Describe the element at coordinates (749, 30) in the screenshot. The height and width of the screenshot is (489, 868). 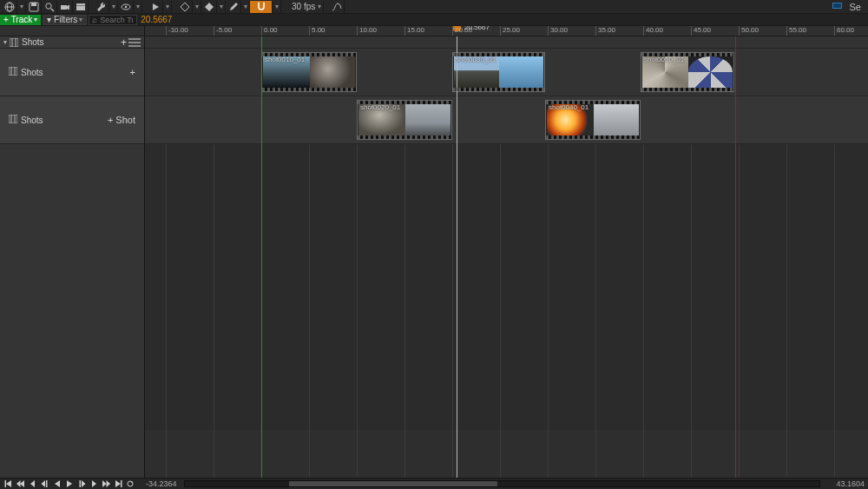
I see `ruler-tick-label: 50.00` at that location.